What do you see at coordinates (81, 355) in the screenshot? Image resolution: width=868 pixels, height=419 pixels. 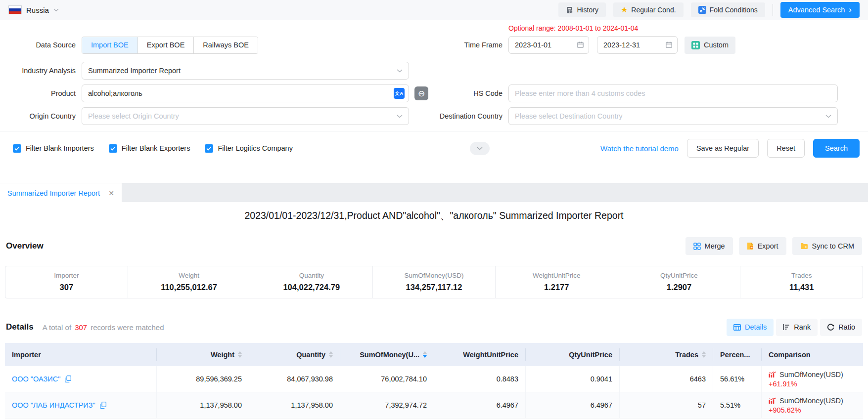 I see `col-importer: Importer` at bounding box center [81, 355].